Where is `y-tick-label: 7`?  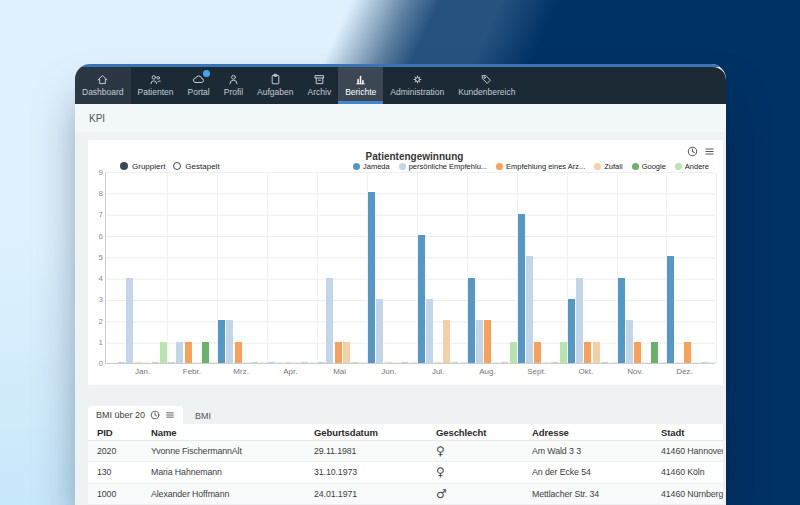 y-tick-label: 7 is located at coordinates (101, 214).